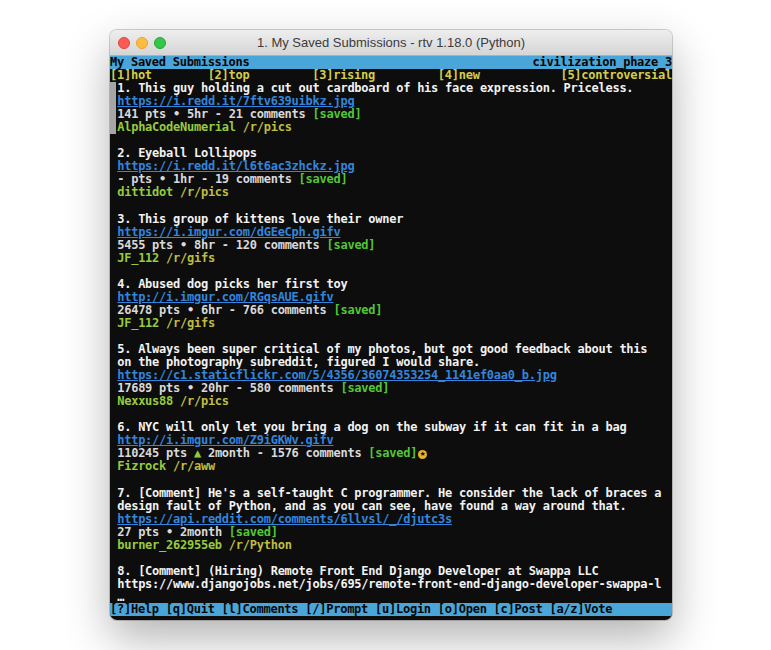  What do you see at coordinates (229, 76) in the screenshot?
I see `sort-tab-top: [2]top` at bounding box center [229, 76].